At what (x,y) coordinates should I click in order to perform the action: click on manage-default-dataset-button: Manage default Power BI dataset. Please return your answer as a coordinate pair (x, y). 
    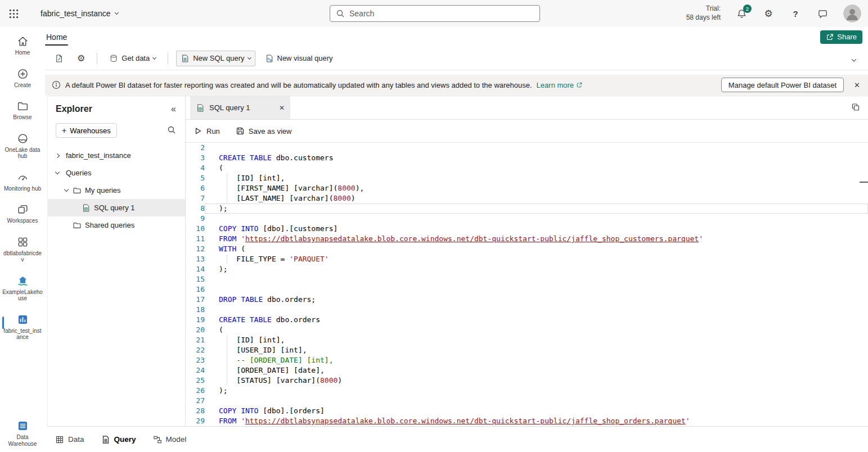
    Looking at the image, I should click on (782, 85).